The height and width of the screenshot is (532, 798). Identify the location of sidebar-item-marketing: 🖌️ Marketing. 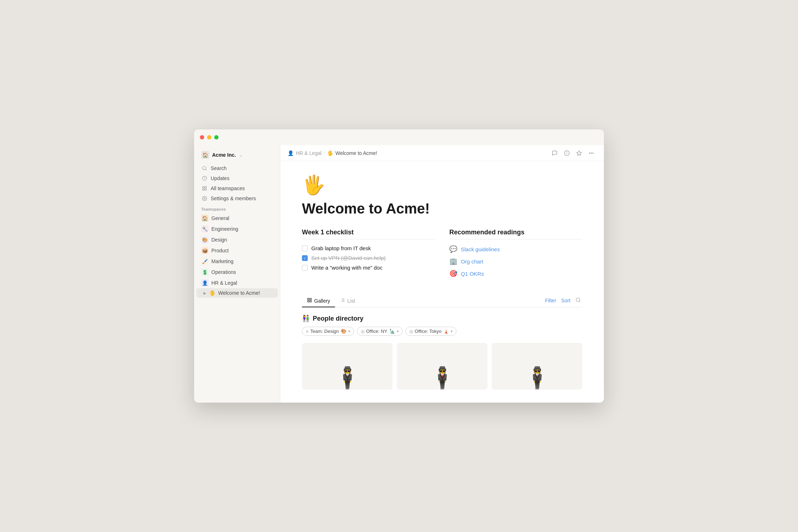
(237, 261).